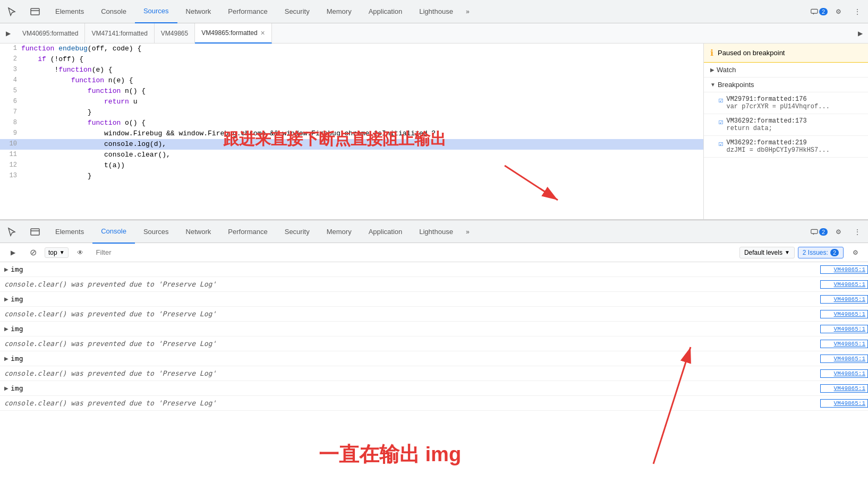 The height and width of the screenshot is (484, 868). I want to click on vm-link-10: VM49865:1, so click(844, 403).